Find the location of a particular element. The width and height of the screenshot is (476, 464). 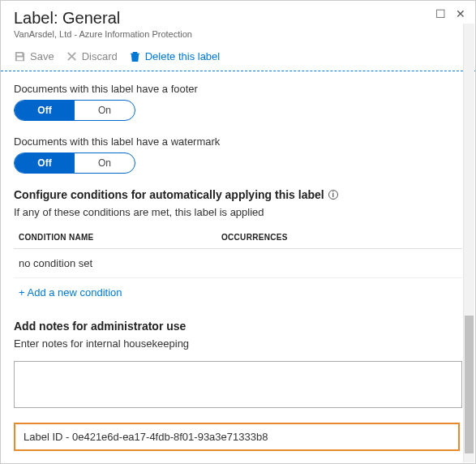

conditions-table-header: CONDITION NAME OCCURRENCES is located at coordinates (238, 238).